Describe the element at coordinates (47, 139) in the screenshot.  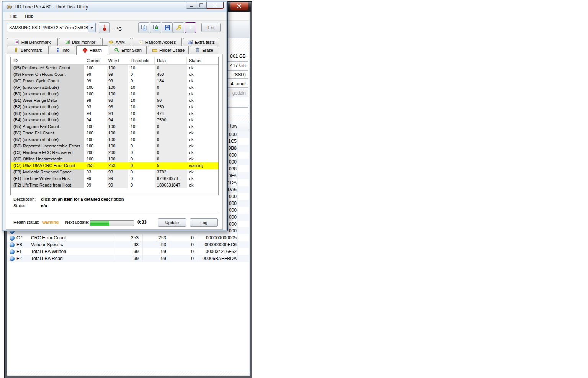
I see `cell: (B7) (unknown attribute)` at that location.